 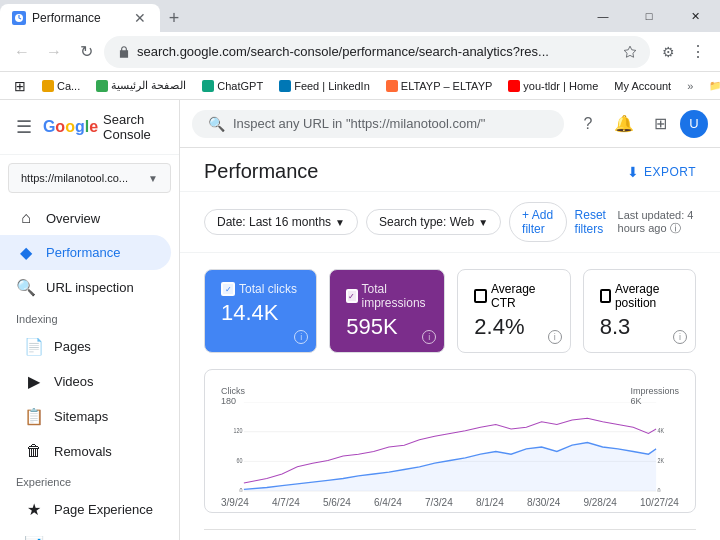 What do you see at coordinates (90, 516) in the screenshot?
I see `experience-section: ★ Page Experience 📊 Core Web Vitals 🔒 HT…` at bounding box center [90, 516].